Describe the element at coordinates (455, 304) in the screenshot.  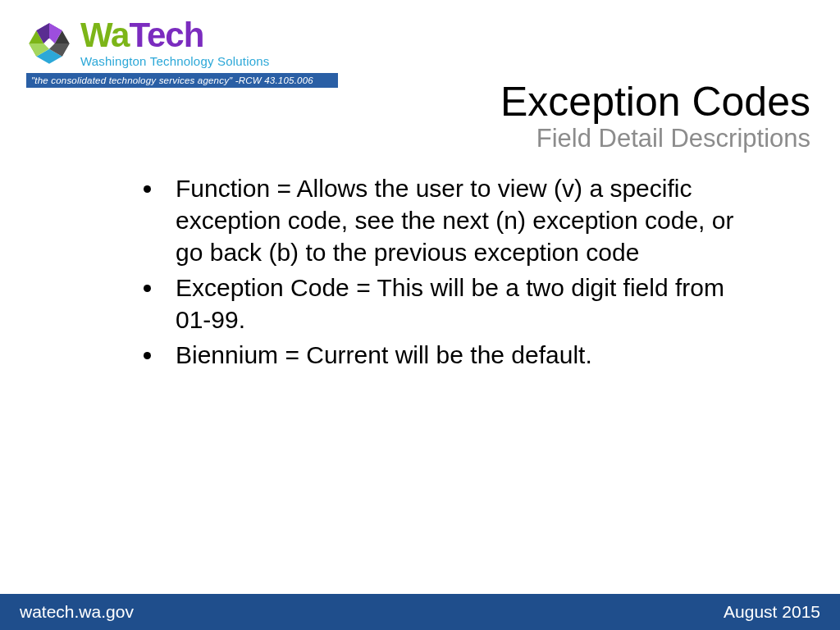
I see `list-item: Exception Code = This will be a two digi…` at that location.